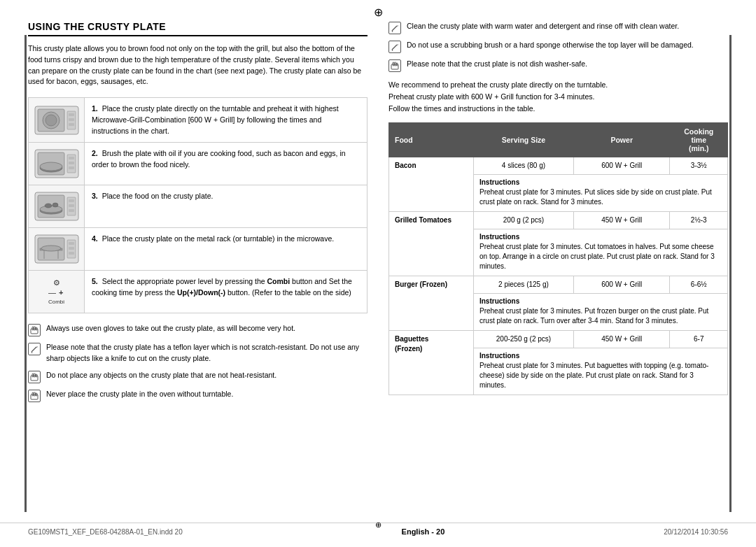  What do you see at coordinates (596, 197) in the screenshot?
I see `bacon-instructions-text: Preheat crust plate for 3 minutes. Put s…` at bounding box center [596, 197].